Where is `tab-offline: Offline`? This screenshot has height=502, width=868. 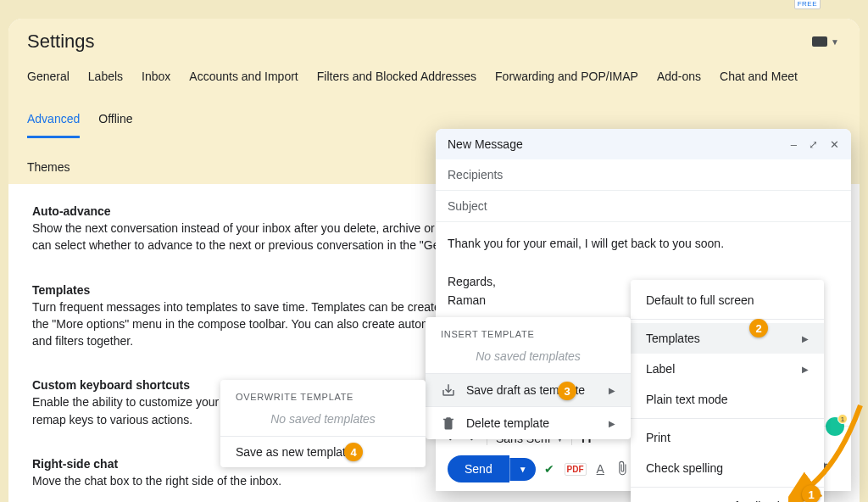 tab-offline: Offline is located at coordinates (115, 126).